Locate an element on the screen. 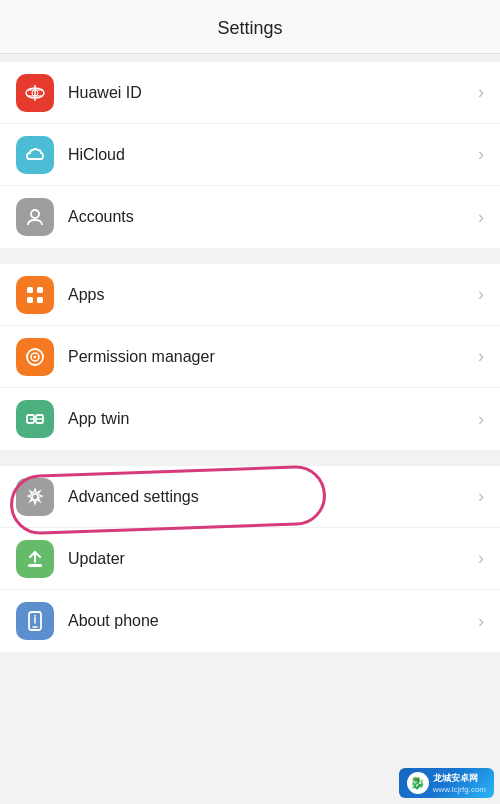 This screenshot has height=804, width=500. dragon-logo: 🐉 is located at coordinates (418, 783).